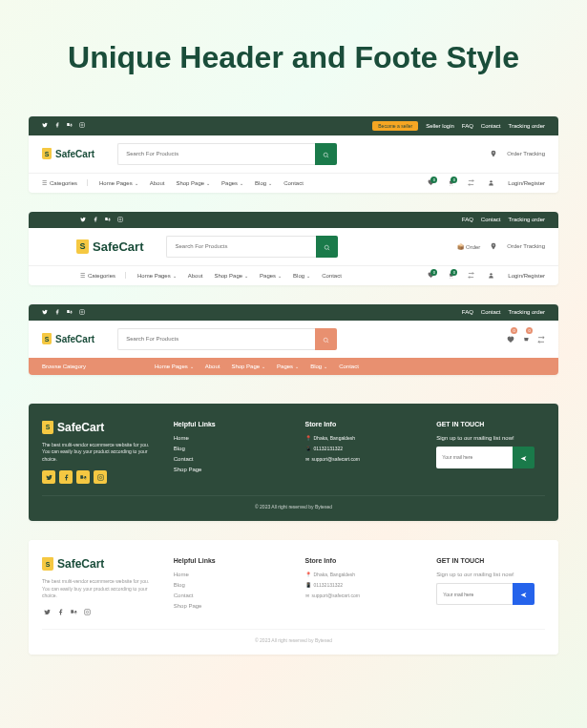 The height and width of the screenshot is (728, 587). What do you see at coordinates (469, 246) in the screenshot?
I see `order-button: 📦 Order` at bounding box center [469, 246].